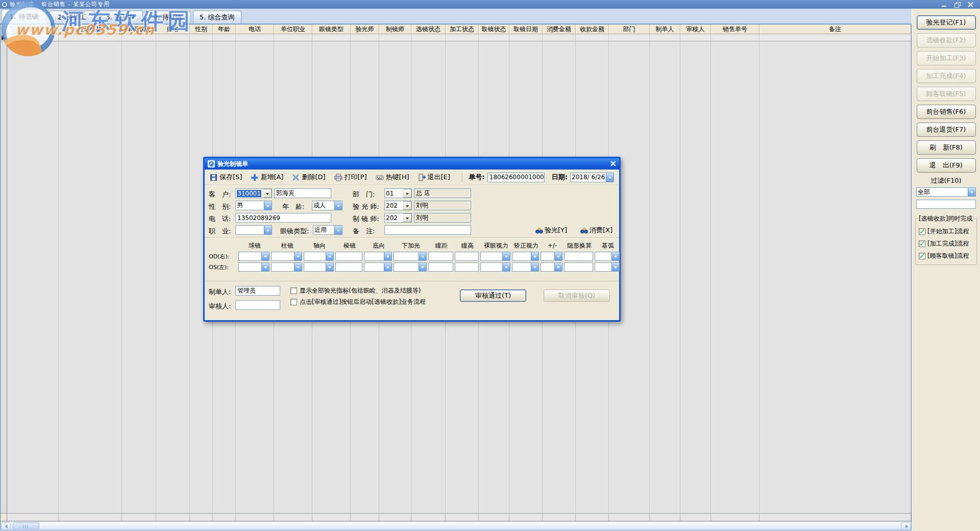 The height and width of the screenshot is (531, 980). I want to click on gender-combo: 男, so click(254, 205).